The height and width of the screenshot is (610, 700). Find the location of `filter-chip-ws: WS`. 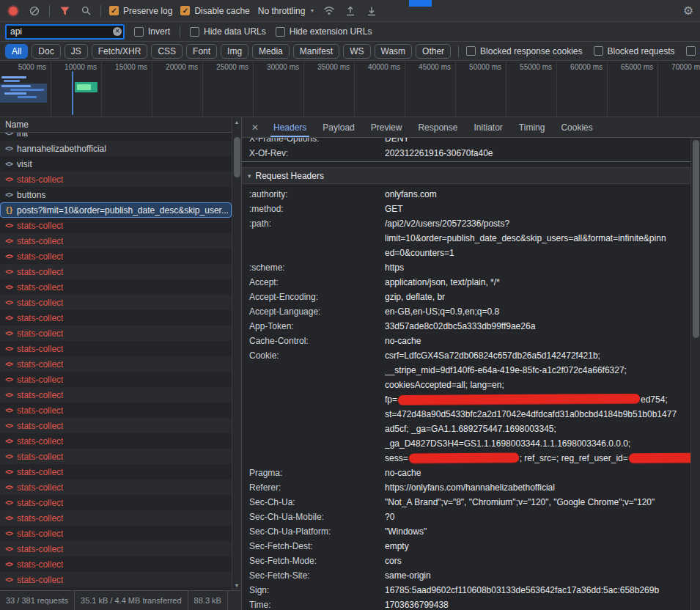

filter-chip-ws: WS is located at coordinates (356, 51).